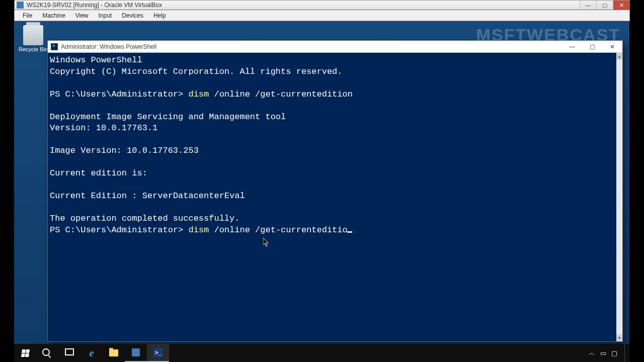  What do you see at coordinates (47, 353) in the screenshot?
I see `search-icon` at bounding box center [47, 353].